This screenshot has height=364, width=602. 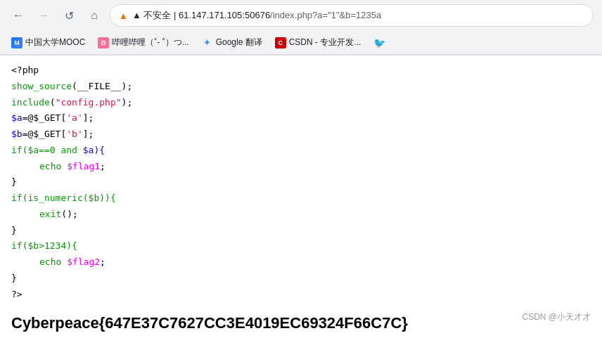 I want to click on code-line-15: ?>, so click(x=301, y=295).